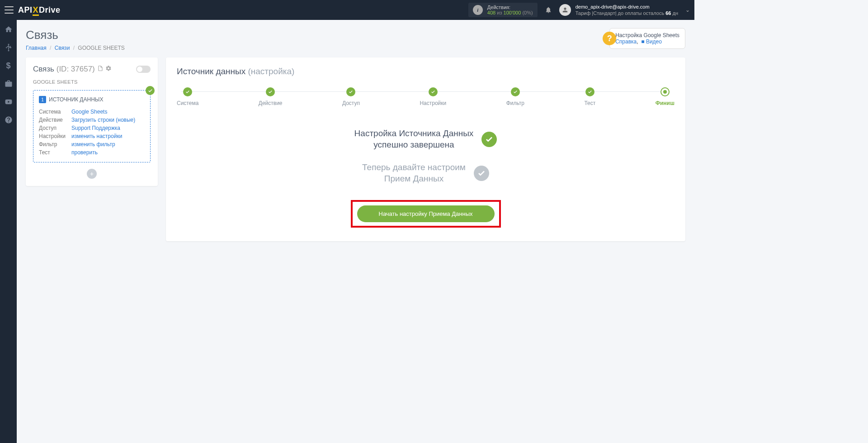 The width and height of the screenshot is (868, 443). What do you see at coordinates (9, 102) in the screenshot?
I see `youtube-icon` at bounding box center [9, 102].